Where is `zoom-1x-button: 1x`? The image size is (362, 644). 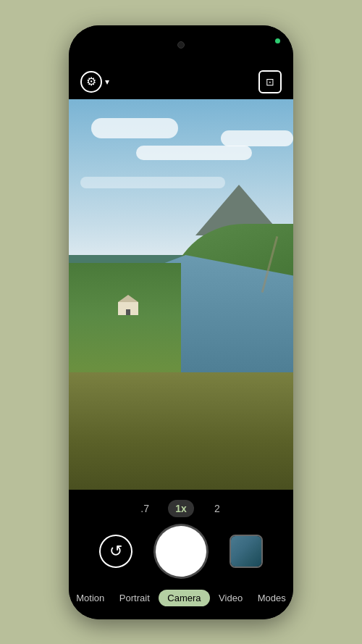 zoom-1x-button: 1x is located at coordinates (181, 509).